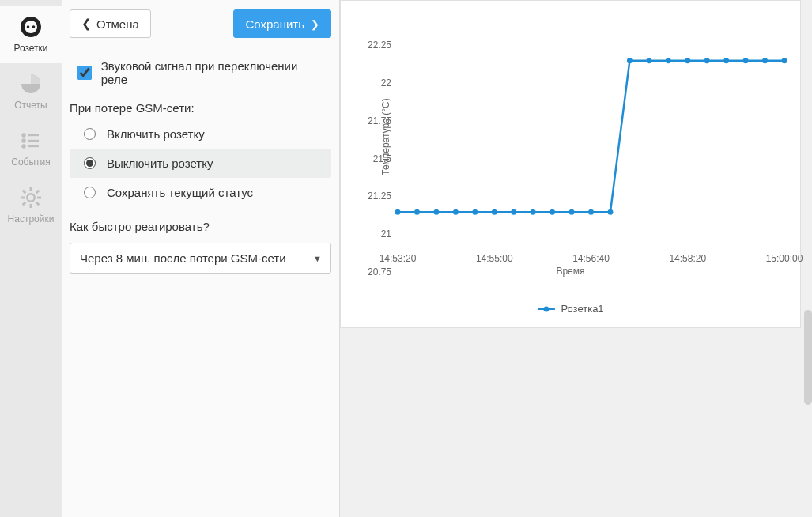 The image size is (812, 517). I want to click on reaction-select-wrap: Через 8 мин. после потери GSM-сети ▼, so click(201, 258).